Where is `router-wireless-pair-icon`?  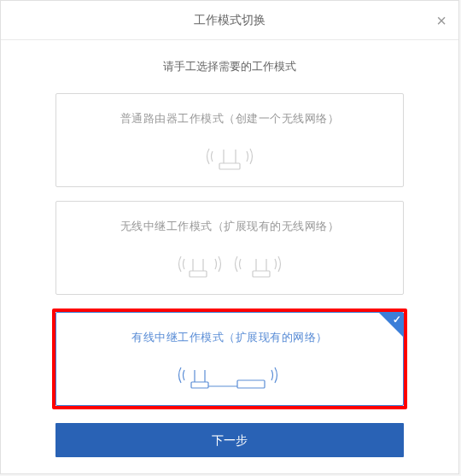
router-wireless-pair-icon is located at coordinates (230, 264).